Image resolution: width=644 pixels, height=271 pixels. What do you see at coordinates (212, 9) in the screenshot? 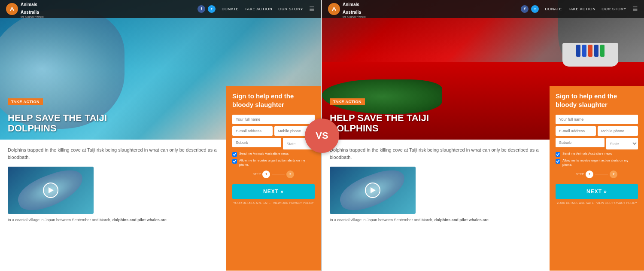
I see `twitter-button: t` at bounding box center [212, 9].